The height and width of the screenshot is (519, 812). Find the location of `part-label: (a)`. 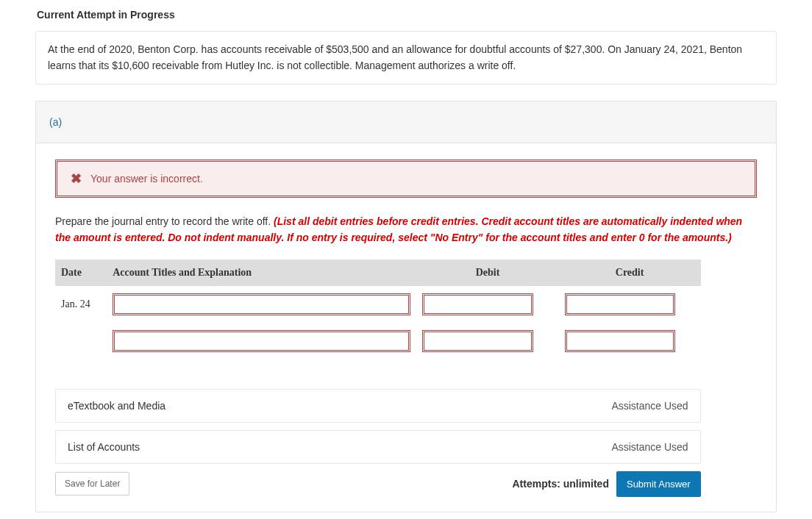

part-label: (a) is located at coordinates (406, 122).